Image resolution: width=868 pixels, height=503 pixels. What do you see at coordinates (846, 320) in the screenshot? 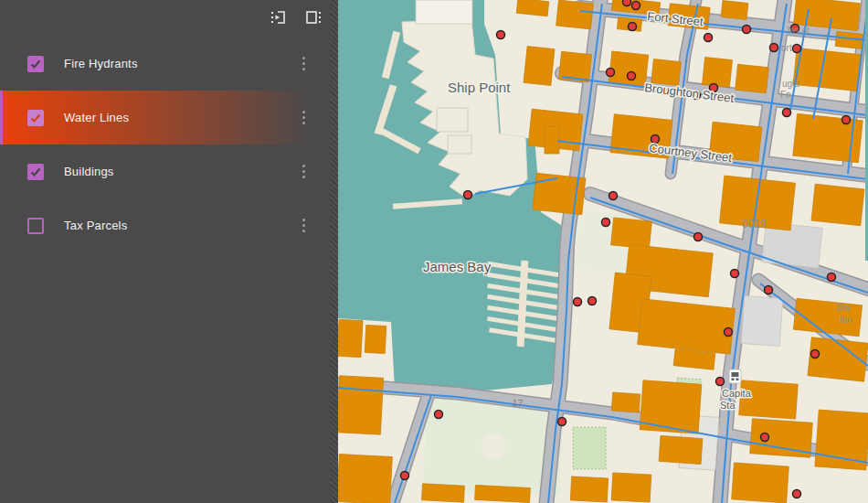
I see `map-label: lan` at bounding box center [846, 320].